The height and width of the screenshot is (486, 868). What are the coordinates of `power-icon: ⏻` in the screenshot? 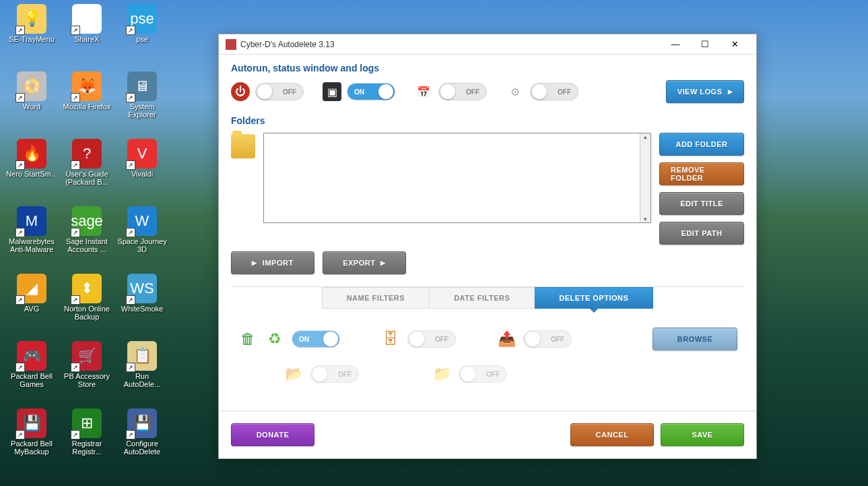 It's located at (240, 92).